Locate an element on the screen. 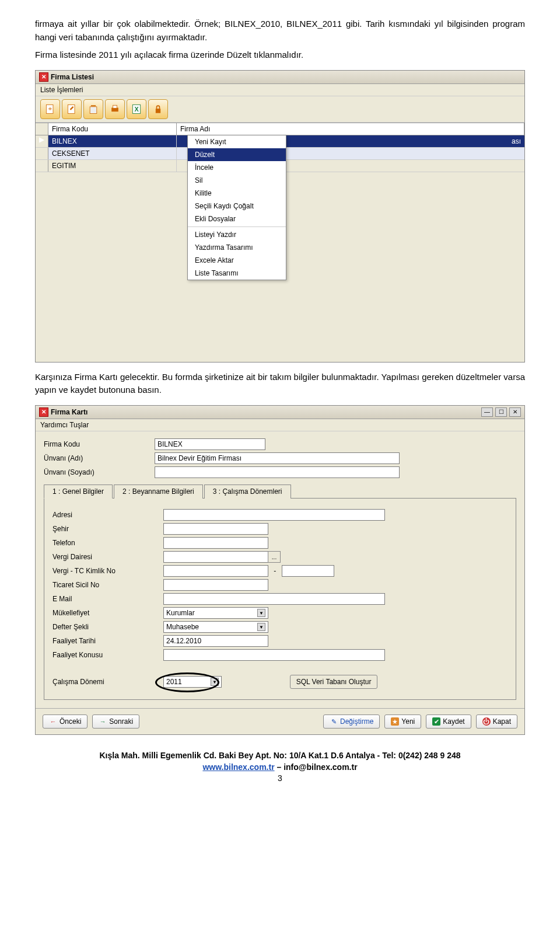 The width and height of the screenshot is (560, 941). ctx-yazdir: Listeyi Yazdır is located at coordinates (237, 235).